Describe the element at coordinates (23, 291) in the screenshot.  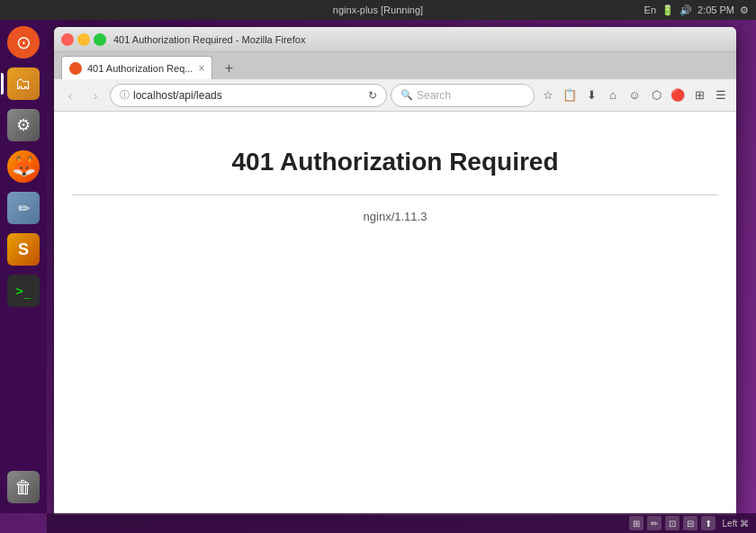
I see `launcher-item-terminal: >_` at that location.